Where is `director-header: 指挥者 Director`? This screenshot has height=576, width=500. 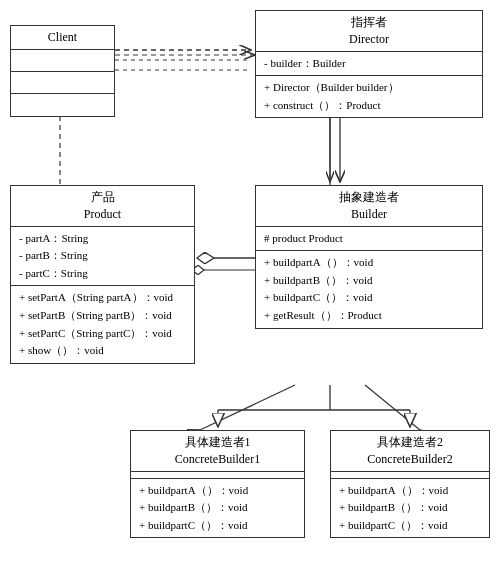 director-header: 指挥者 Director is located at coordinates (369, 32).